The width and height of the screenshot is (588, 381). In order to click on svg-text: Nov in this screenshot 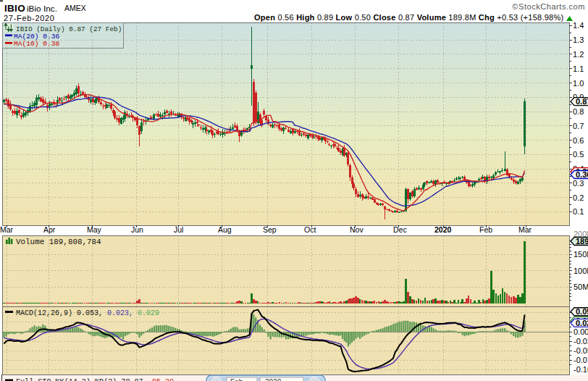, I will do `click(356, 230)`.